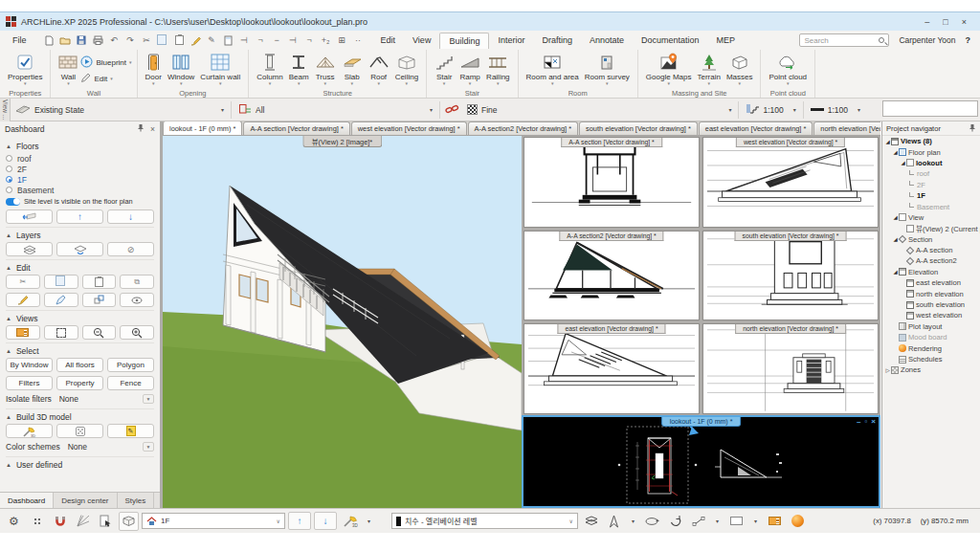  Describe the element at coordinates (130, 383) in the screenshot. I see `select-fence-button: Fence` at that location.